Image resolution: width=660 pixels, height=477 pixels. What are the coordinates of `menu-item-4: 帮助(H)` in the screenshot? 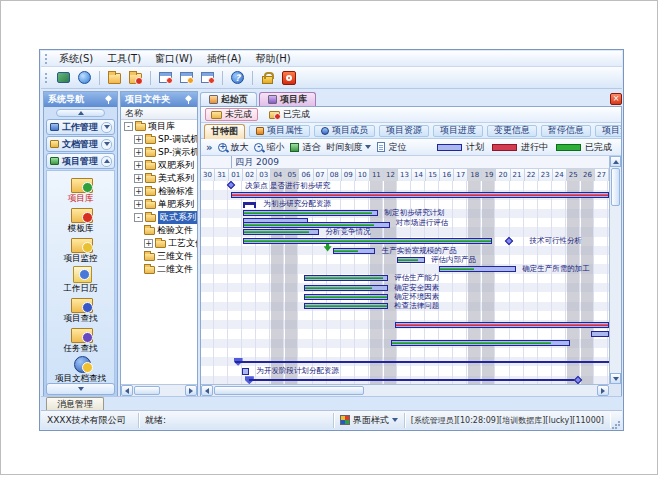 It's located at (272, 58).